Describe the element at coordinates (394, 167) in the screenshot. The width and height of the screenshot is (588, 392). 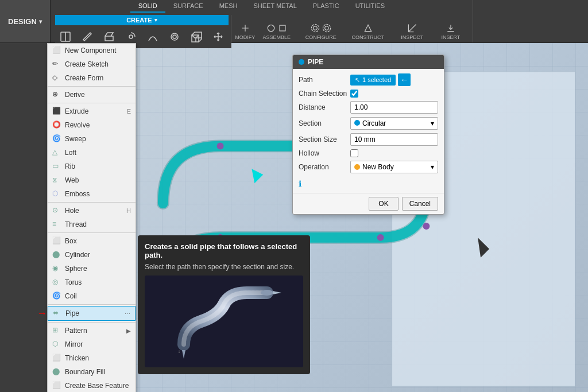
I see `operation-select: New Body ▾` at that location.